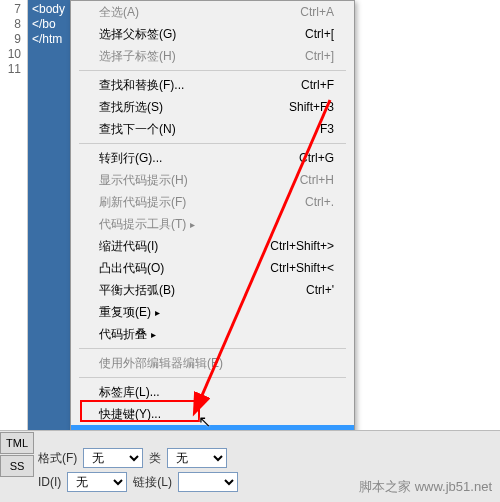 The image size is (500, 502). What do you see at coordinates (208, 482) in the screenshot?
I see `link-select` at bounding box center [208, 482].